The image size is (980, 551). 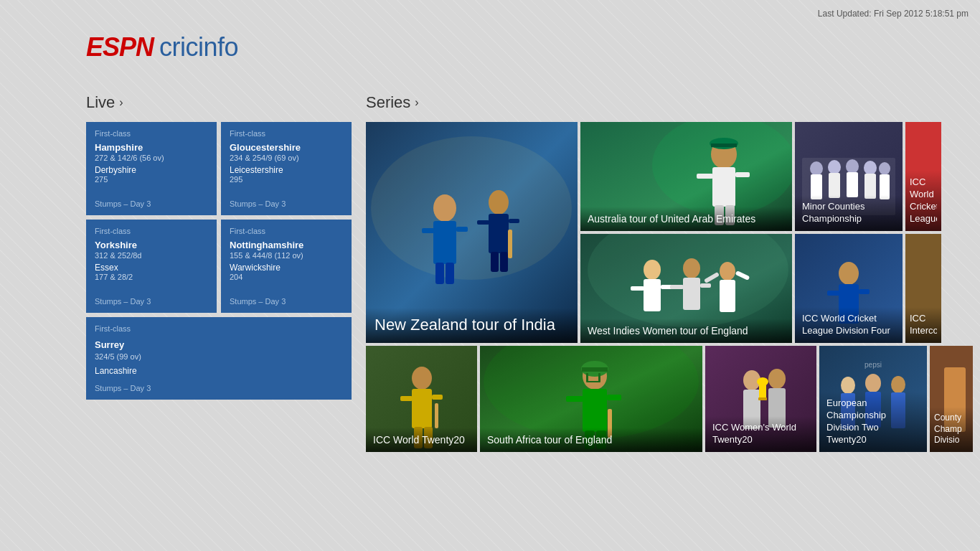 I want to click on series-card-sa-england: South Africa tour of England, so click(x=591, y=399).